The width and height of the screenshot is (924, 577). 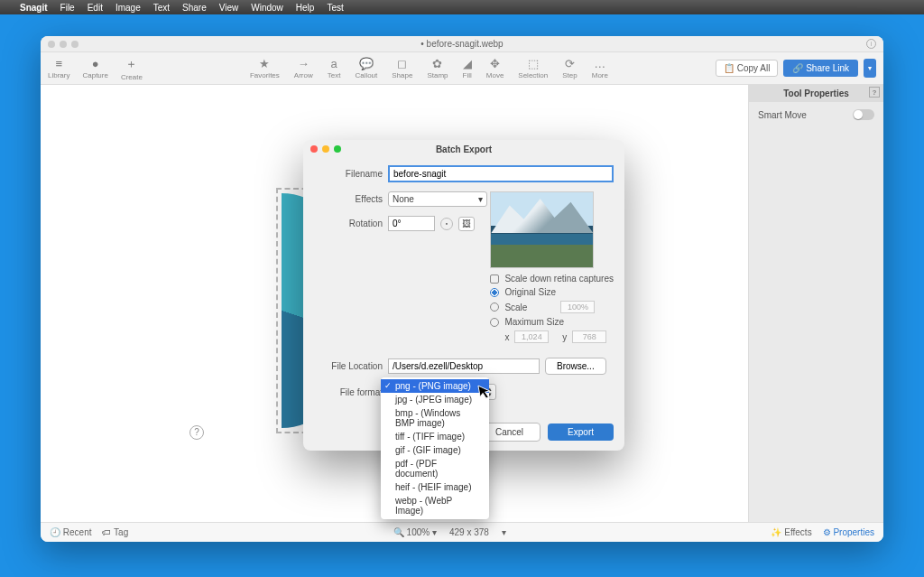 What do you see at coordinates (229, 7) in the screenshot?
I see `menu-view: View` at bounding box center [229, 7].